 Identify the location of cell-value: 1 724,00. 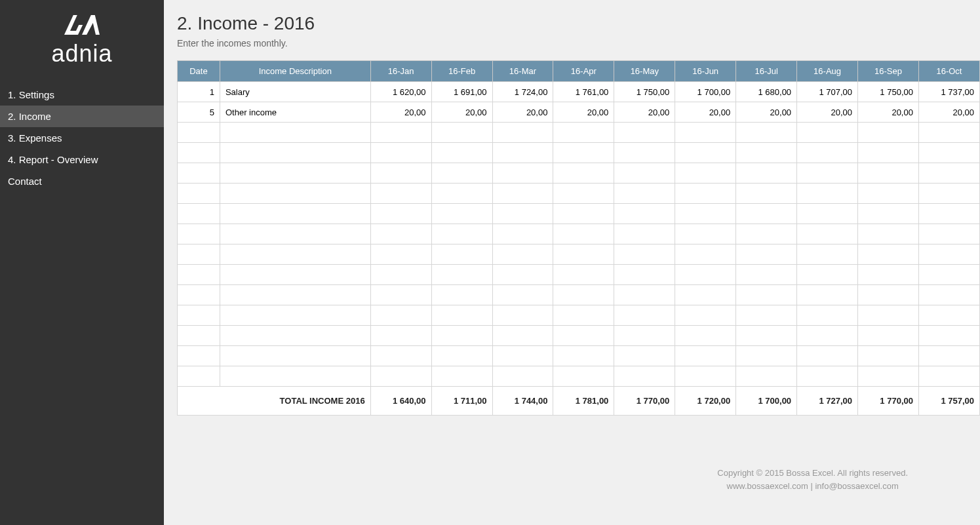
(523, 92).